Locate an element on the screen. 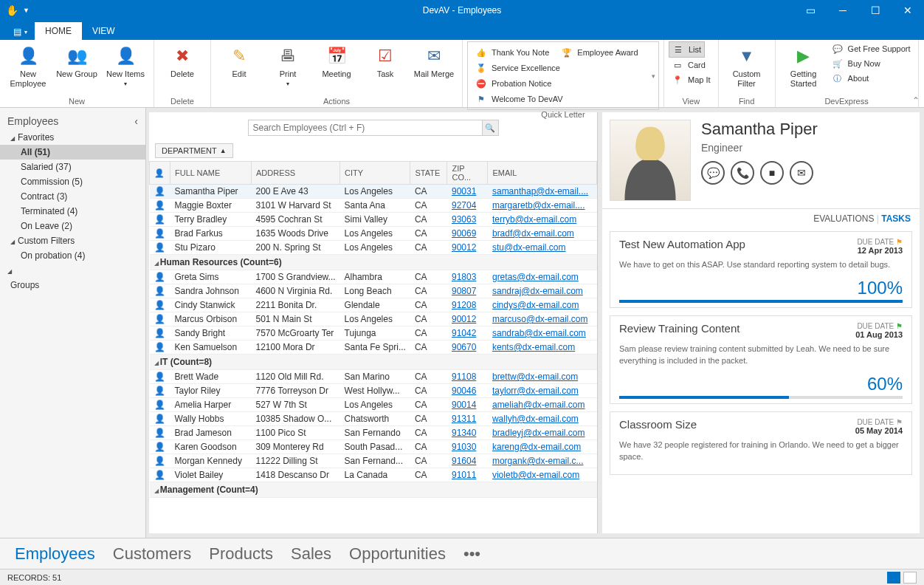  tab-tasks: TASKS is located at coordinates (896, 219).